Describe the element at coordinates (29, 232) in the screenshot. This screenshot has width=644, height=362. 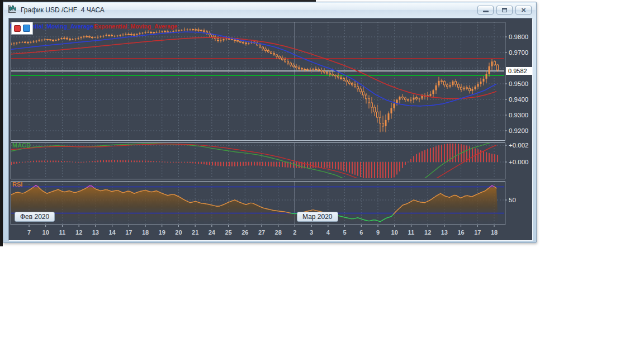
I see `date-tick-label: 7` at that location.